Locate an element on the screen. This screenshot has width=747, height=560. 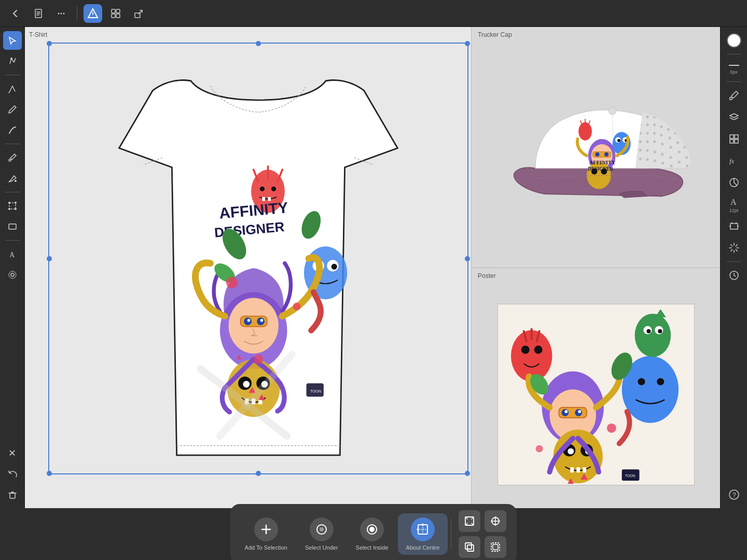
select-inside-button: Select Inside is located at coordinates (372, 534).